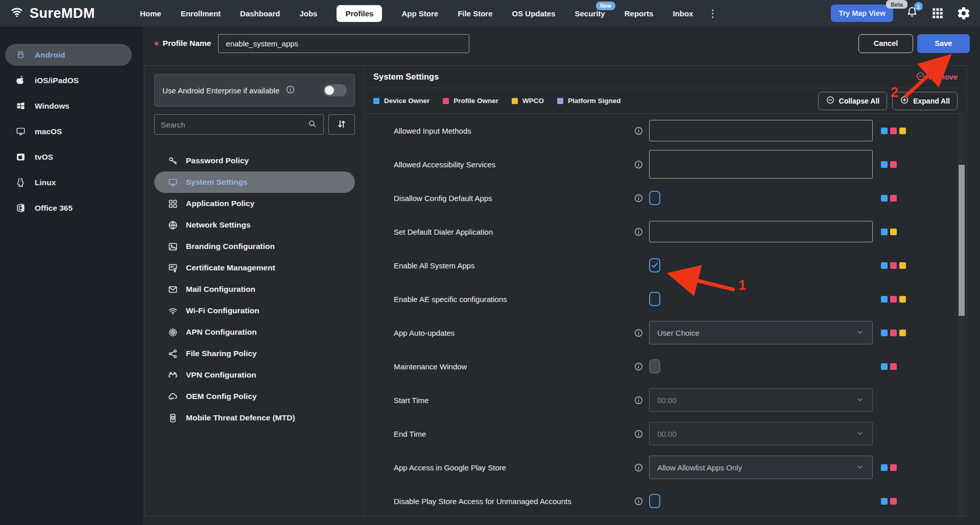 Image resolution: width=980 pixels, height=525 pixels. I want to click on settings-gear-icon, so click(964, 13).